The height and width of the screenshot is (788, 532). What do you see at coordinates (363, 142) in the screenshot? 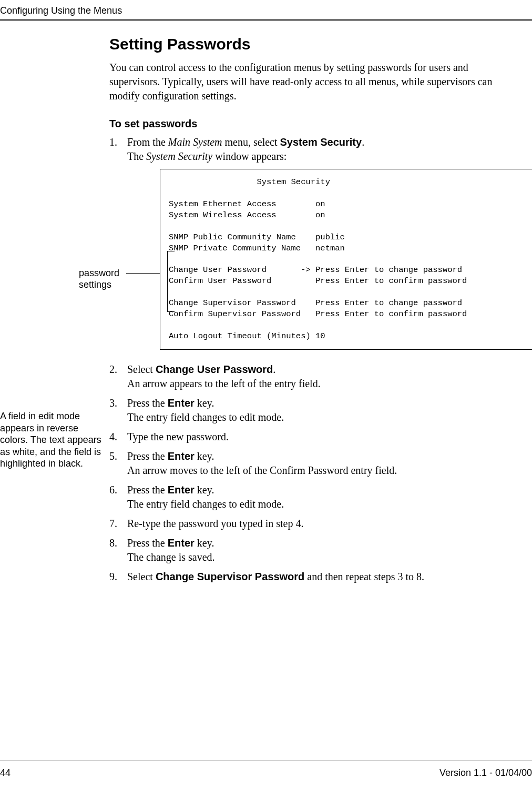
I see `step-1-text-c: .` at bounding box center [363, 142].